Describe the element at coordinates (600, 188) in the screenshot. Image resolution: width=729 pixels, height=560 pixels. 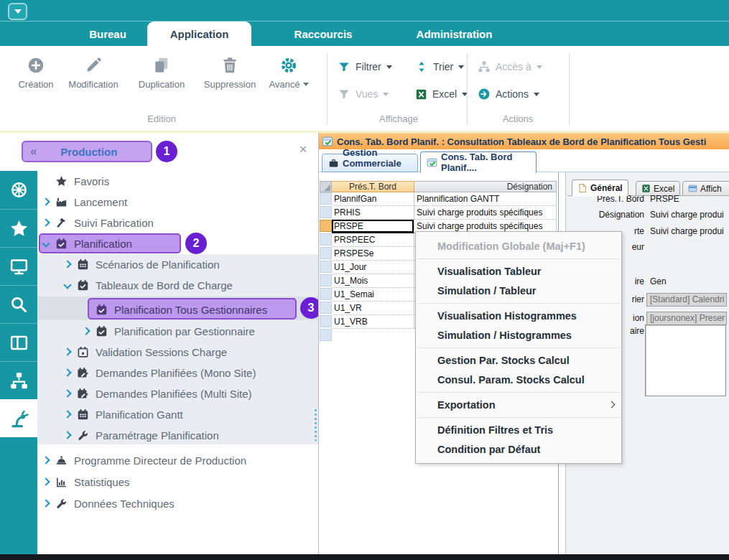
I see `detail-tab-general: Général` at that location.